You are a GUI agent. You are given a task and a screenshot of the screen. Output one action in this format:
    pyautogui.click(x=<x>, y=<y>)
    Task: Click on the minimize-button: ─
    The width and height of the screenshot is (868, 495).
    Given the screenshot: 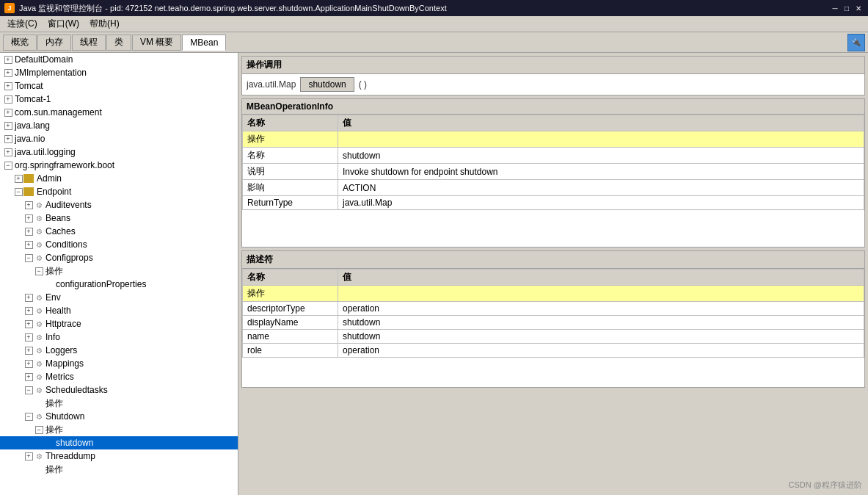 What is the action you would take?
    pyautogui.click(x=835, y=8)
    